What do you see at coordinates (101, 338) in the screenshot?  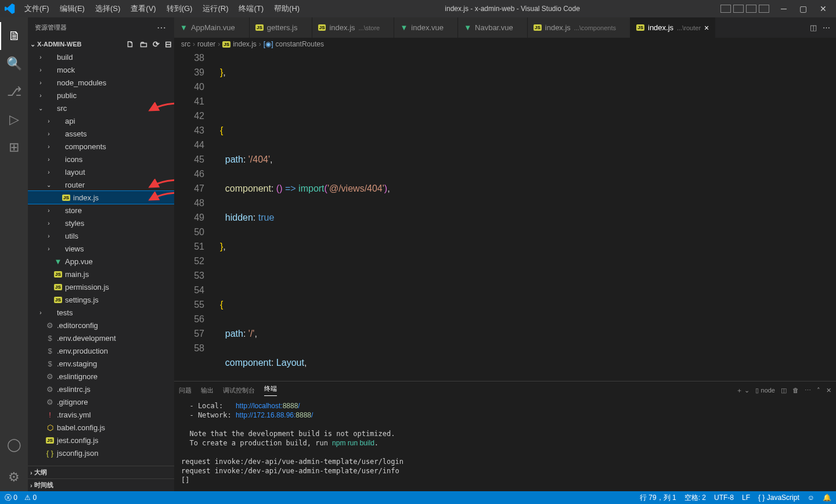 I see `tree-item--env-development: $.env.development` at bounding box center [101, 338].